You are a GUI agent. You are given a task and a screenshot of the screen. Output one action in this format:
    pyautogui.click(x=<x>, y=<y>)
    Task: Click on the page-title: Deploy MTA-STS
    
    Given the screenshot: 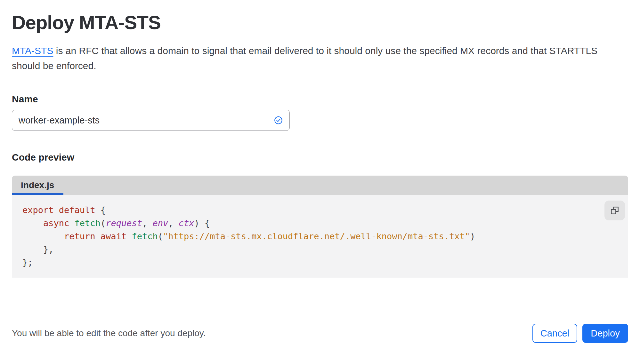 What is the action you would take?
    pyautogui.click(x=320, y=22)
    